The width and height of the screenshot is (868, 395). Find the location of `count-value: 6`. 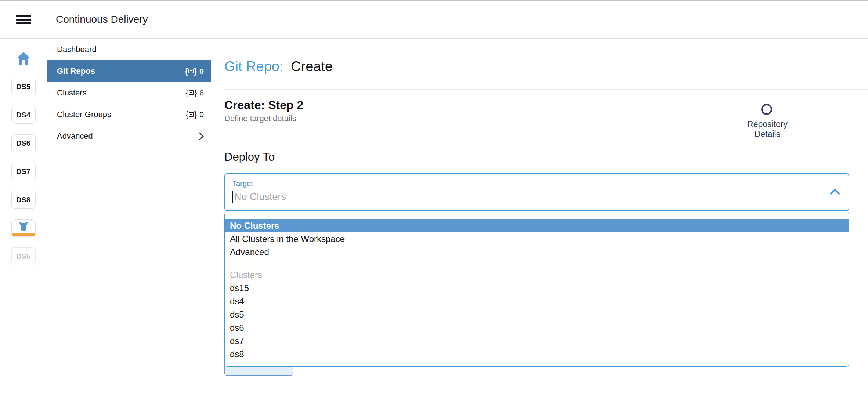

count-value: 6 is located at coordinates (202, 93).